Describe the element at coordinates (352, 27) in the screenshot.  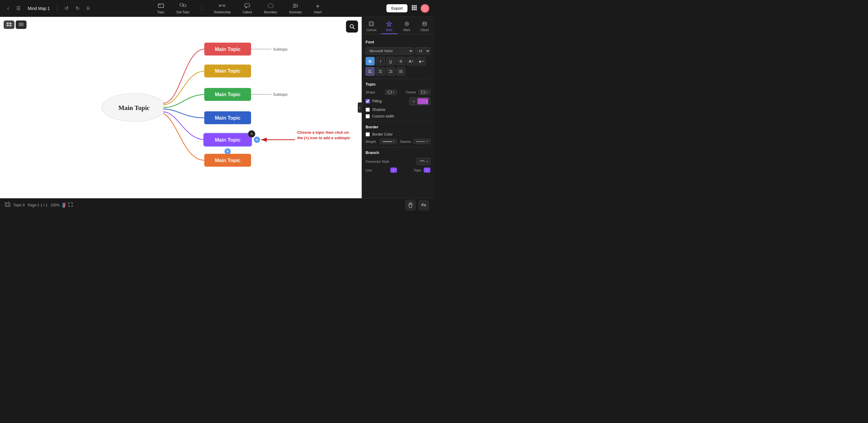
I see `canvas-search-button` at that location.